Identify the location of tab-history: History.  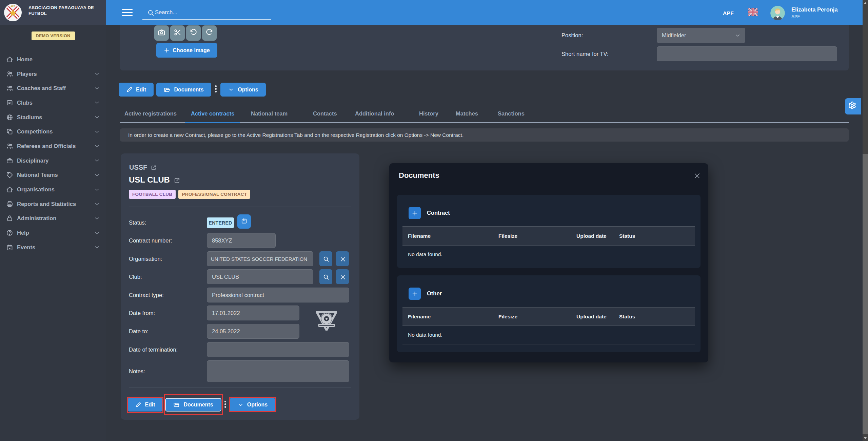
(429, 114).